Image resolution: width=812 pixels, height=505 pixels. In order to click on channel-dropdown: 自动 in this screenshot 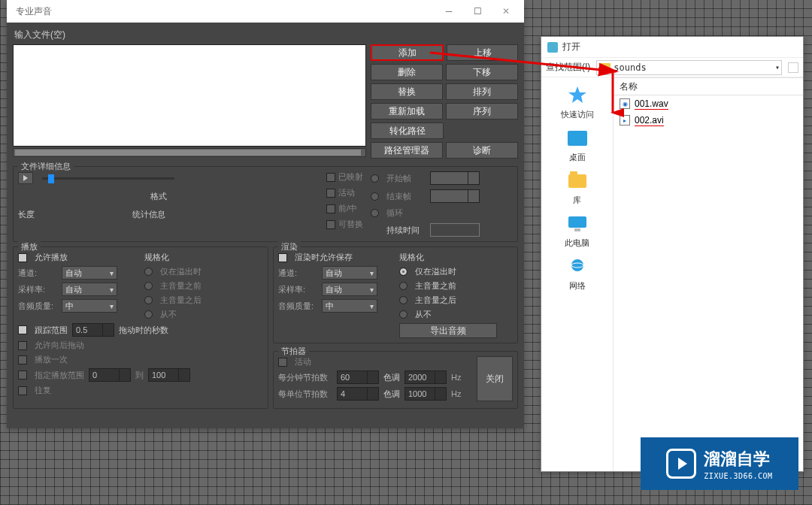, I will do `click(89, 273)`.